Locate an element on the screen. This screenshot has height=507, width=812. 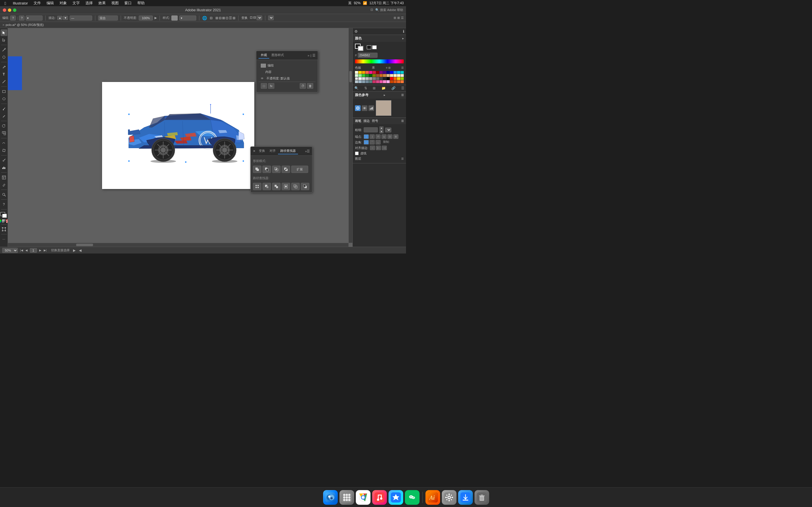
selection-tool is located at coordinates (4, 33).